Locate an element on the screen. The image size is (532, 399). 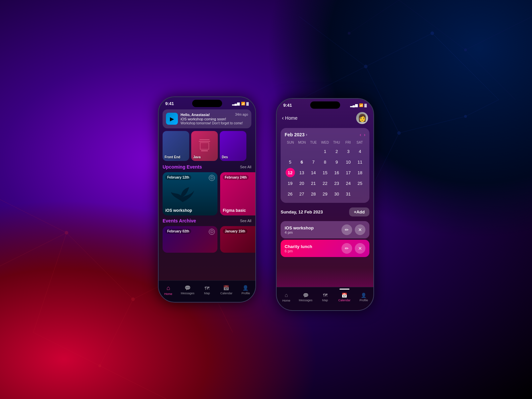
nav-calendar-2: 📅 Calendar is located at coordinates (344, 297).